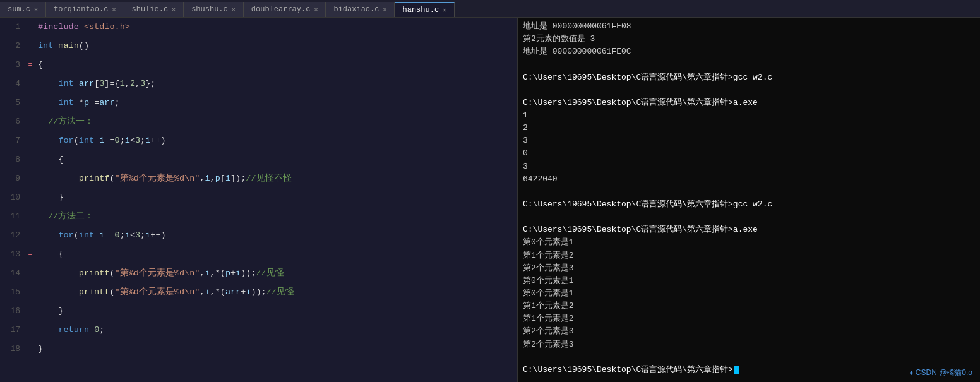  Describe the element at coordinates (13, 141) in the screenshot. I see `line-number: 7` at that location.